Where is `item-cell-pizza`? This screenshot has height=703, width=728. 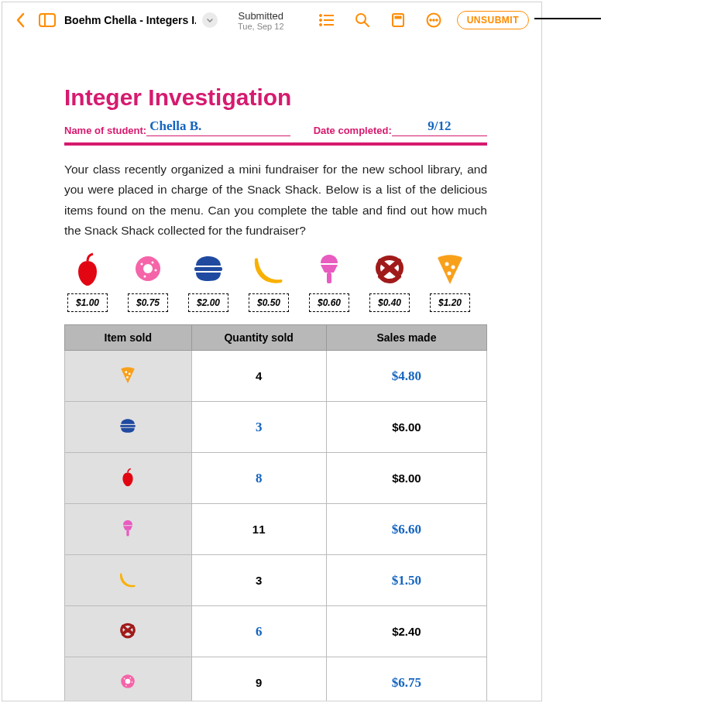 item-cell-pizza is located at coordinates (129, 376).